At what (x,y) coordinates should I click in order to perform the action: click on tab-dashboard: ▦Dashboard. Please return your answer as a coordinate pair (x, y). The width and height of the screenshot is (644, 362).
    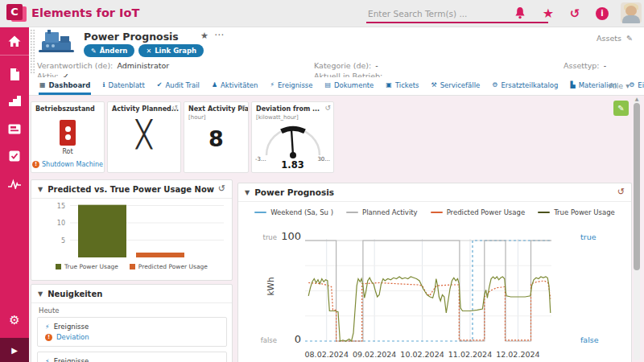
    Looking at the image, I should click on (64, 86).